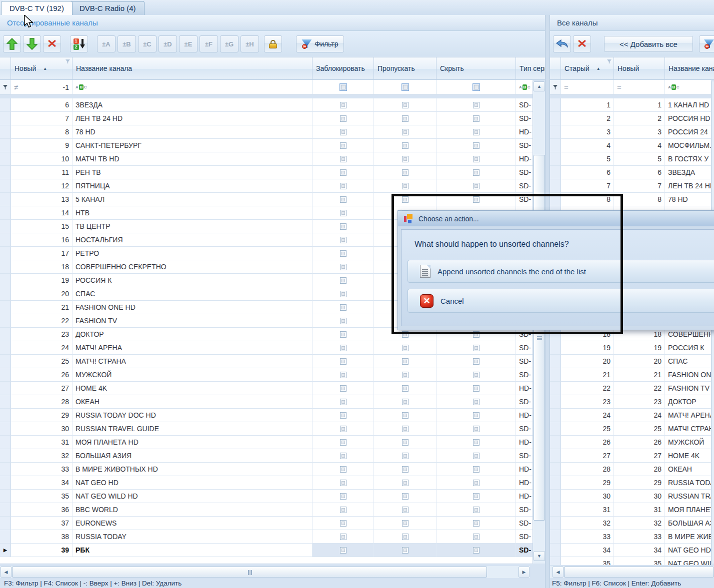  Describe the element at coordinates (42, 254) in the screenshot. I see `cell-number: 17` at that location.